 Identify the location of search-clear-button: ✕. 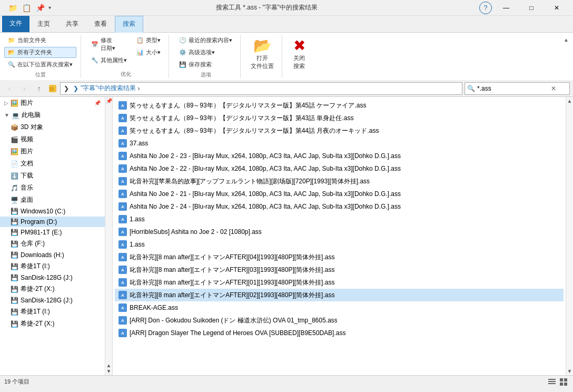
(554, 89).